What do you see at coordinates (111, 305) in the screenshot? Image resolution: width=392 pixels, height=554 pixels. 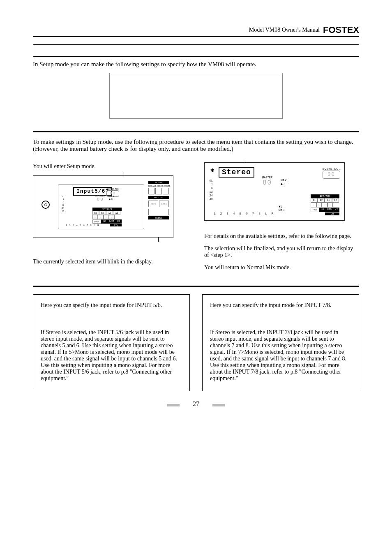 I see `setting-56-intro: Here you can specify the input mode for …` at bounding box center [111, 305].